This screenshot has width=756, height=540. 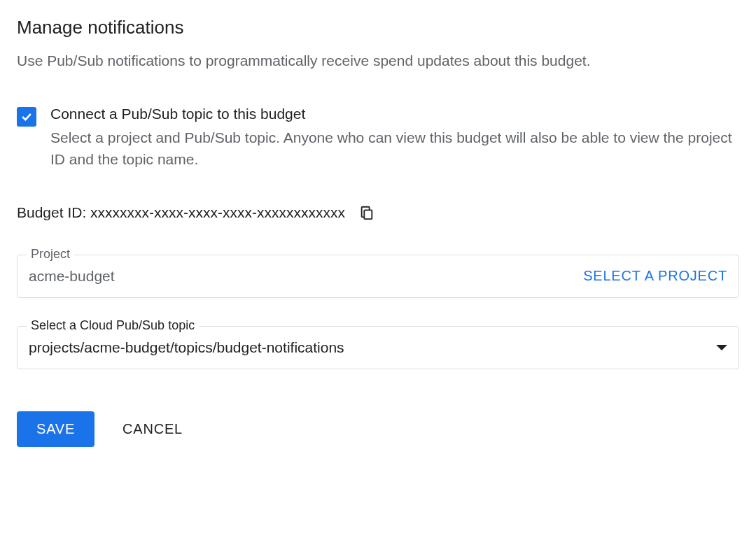 What do you see at coordinates (56, 429) in the screenshot?
I see `save-button: SAVE` at bounding box center [56, 429].